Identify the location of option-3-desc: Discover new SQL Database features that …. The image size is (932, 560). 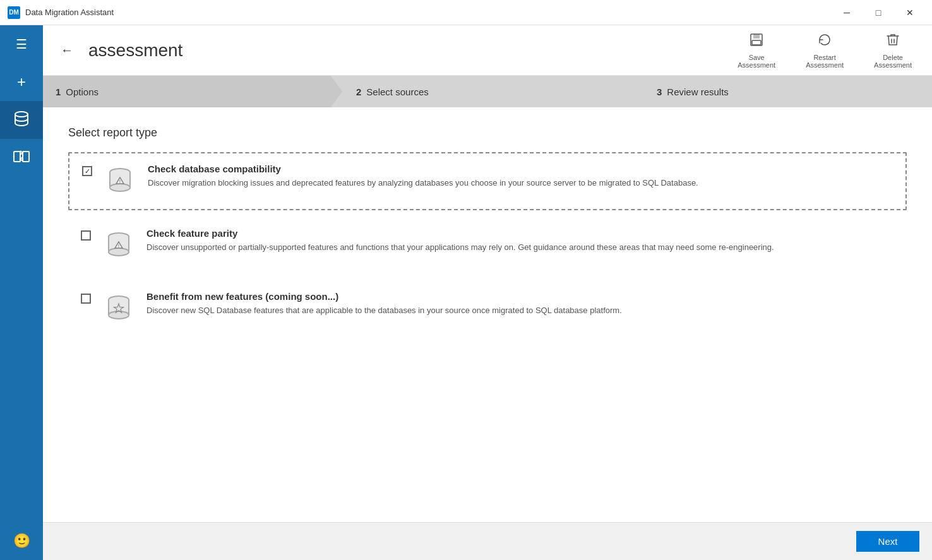
(520, 311).